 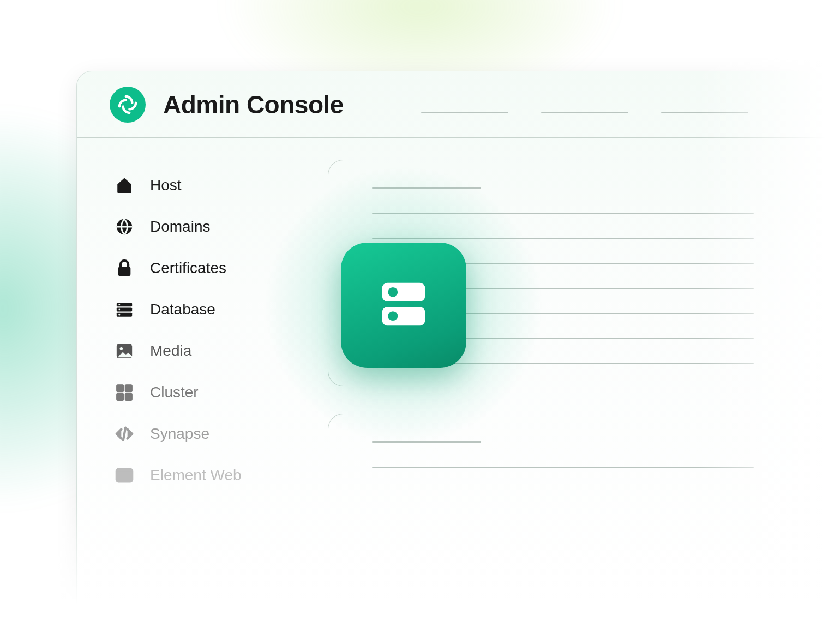 I want to click on sidebar-item-host: Host, so click(x=208, y=185).